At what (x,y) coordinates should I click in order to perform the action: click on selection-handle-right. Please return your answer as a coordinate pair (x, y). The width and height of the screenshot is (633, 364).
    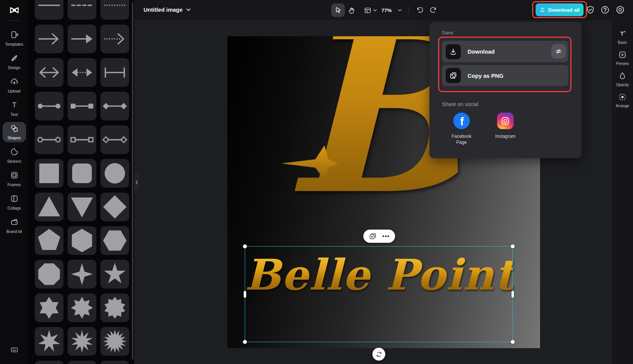
    Looking at the image, I should click on (513, 295).